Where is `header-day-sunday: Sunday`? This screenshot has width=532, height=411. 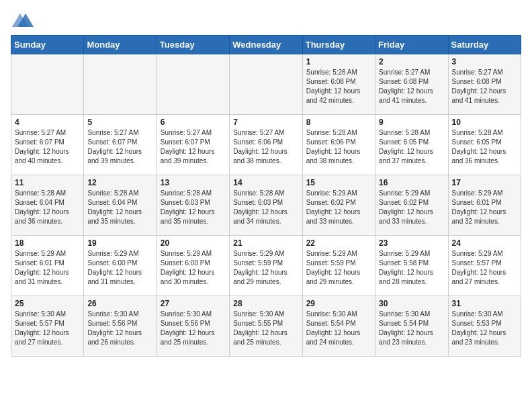
header-day-sunday: Sunday is located at coordinates (48, 45).